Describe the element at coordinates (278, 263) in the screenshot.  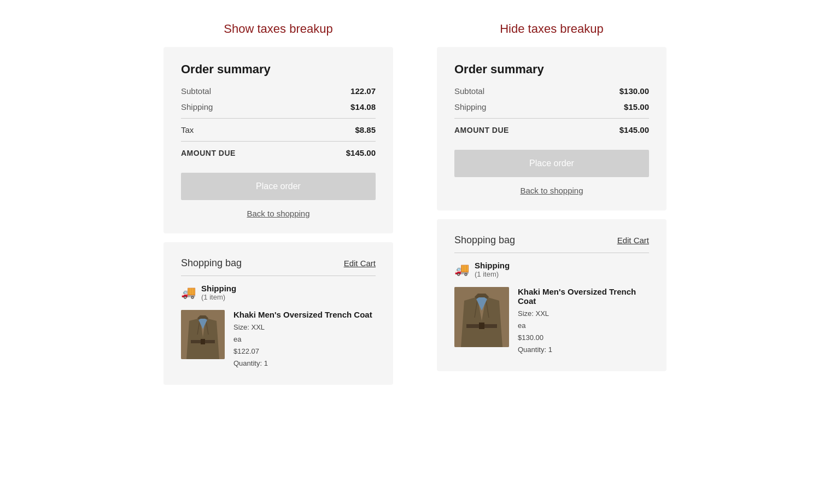
I see `left-shopping-bag-header: Shopping bag Edit Cart` at that location.